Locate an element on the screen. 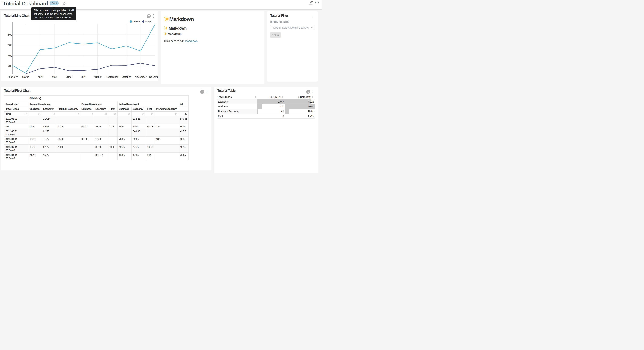 The width and height of the screenshot is (644, 350). svg-text: August is located at coordinates (98, 77).